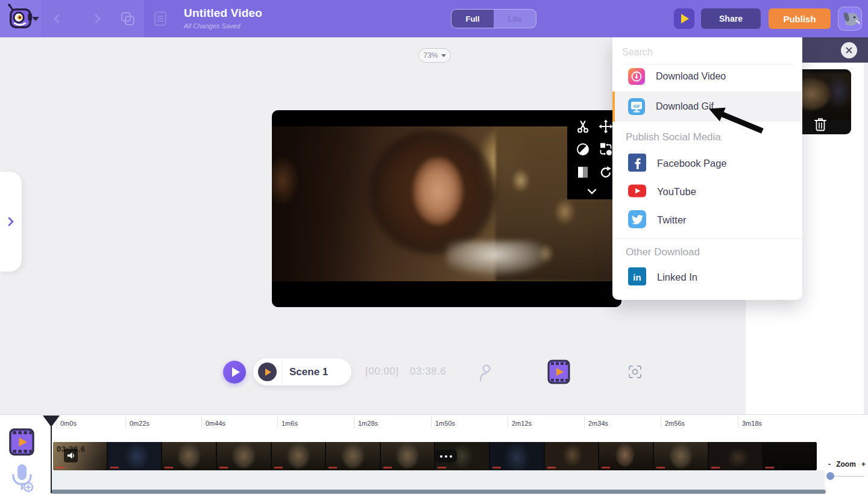 This screenshot has width=868, height=495. What do you see at coordinates (637, 76) in the screenshot?
I see `download-video-icon` at bounding box center [637, 76].